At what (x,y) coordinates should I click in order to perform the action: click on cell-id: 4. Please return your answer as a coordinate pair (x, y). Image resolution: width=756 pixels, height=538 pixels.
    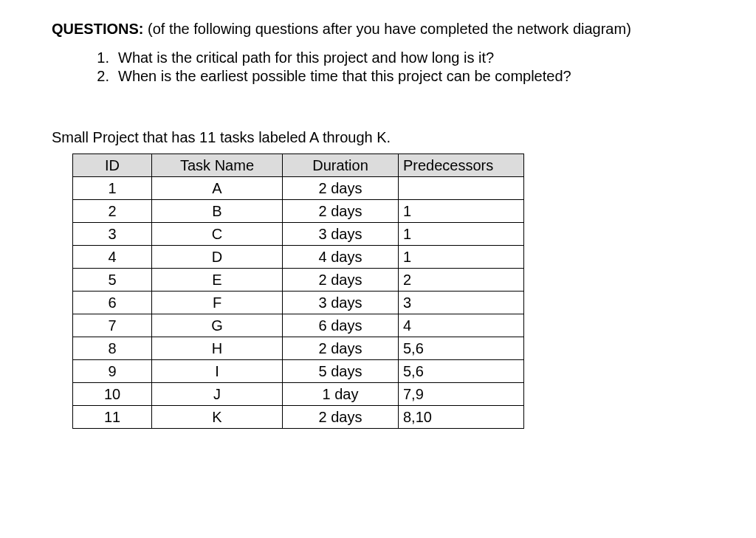
    Looking at the image, I should click on (112, 257).